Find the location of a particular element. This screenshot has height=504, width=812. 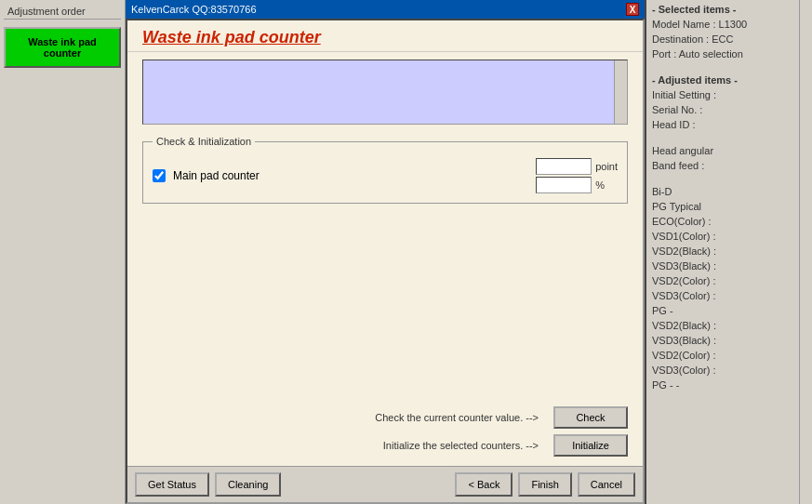

adjusted-items-label: - Adjusted items - is located at coordinates (729, 80).